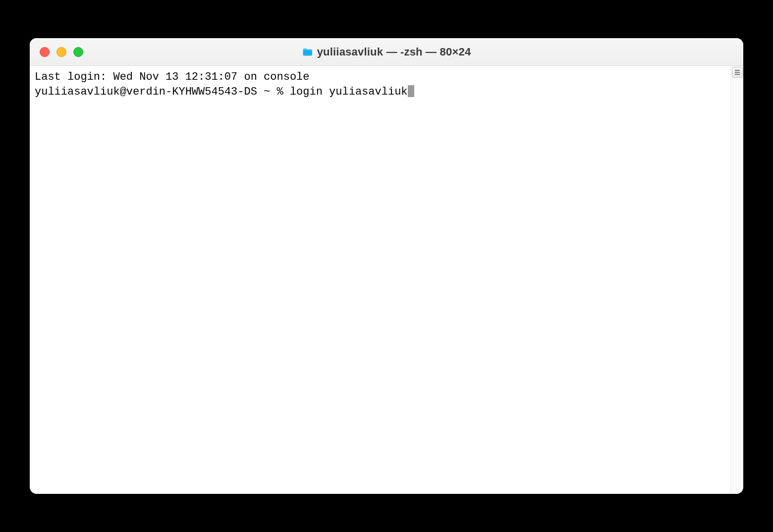  What do you see at coordinates (737, 72) in the screenshot?
I see `scrollbar-button-icon` at bounding box center [737, 72].